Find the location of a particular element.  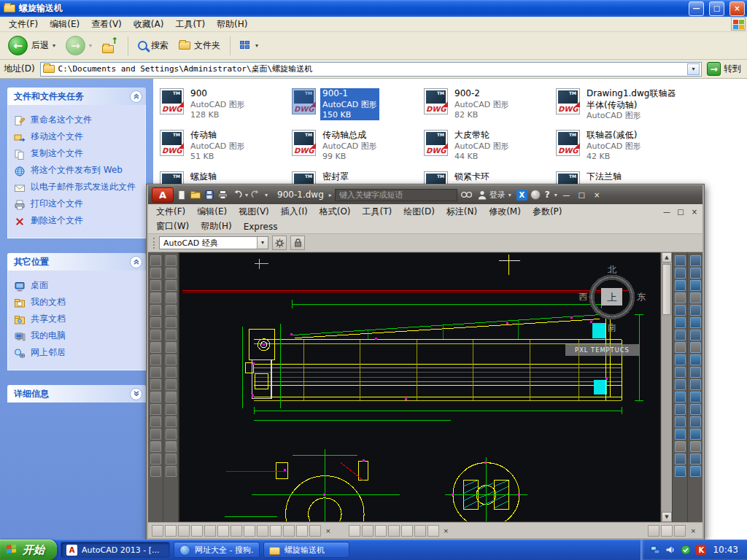

task-publish-file: 将这个文件发布到 Web is located at coordinates (77, 171).